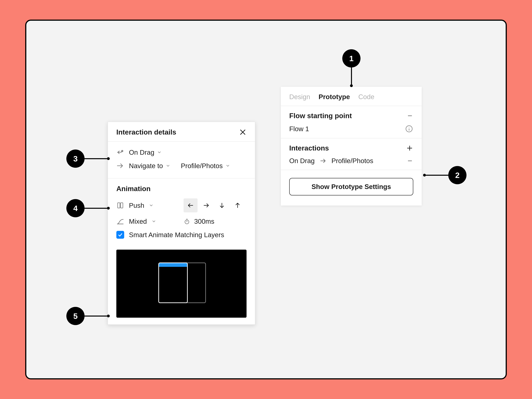 The height and width of the screenshot is (399, 532). What do you see at coordinates (457, 175) in the screenshot?
I see `callout-badge: 2` at bounding box center [457, 175].